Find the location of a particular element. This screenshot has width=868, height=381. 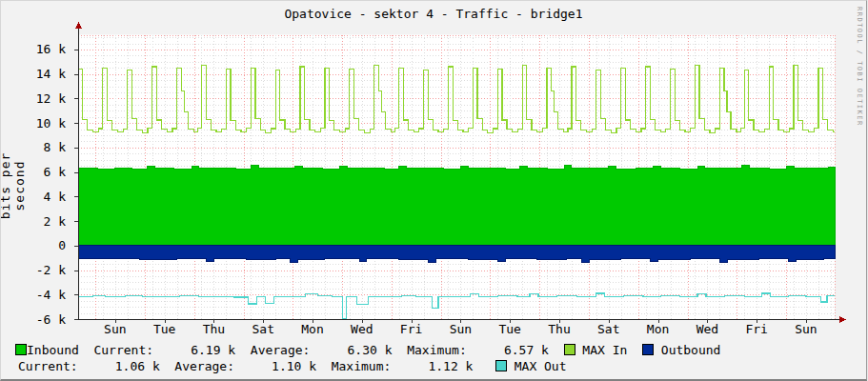

y-tick-label: 0 is located at coordinates (62, 246).